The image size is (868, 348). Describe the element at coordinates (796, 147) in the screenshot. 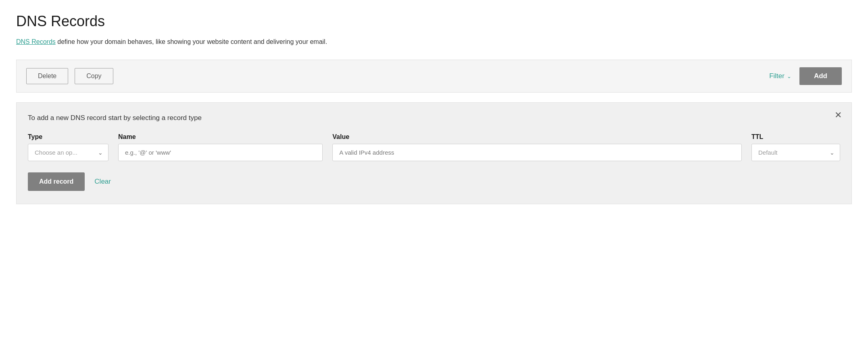

I see `ttl-field-group: TTL Default 5 minutes 1 hour 1 day ⌄` at that location.